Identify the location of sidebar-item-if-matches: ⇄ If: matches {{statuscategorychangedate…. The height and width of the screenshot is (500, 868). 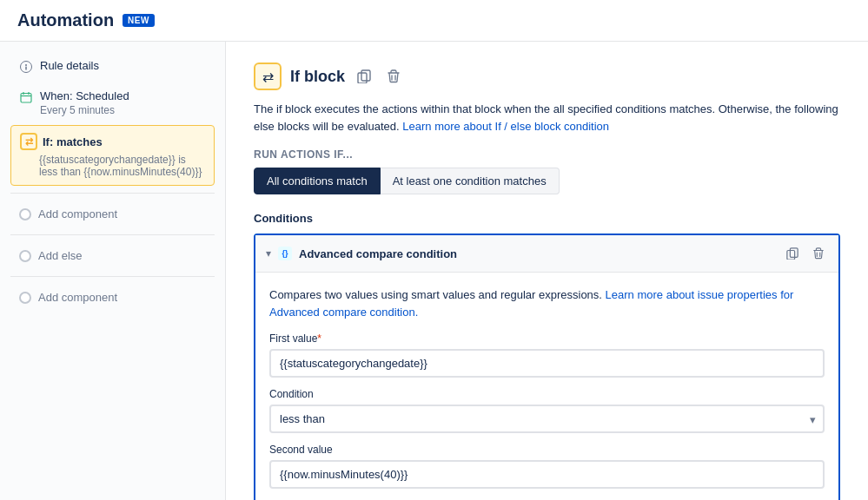
(113, 155).